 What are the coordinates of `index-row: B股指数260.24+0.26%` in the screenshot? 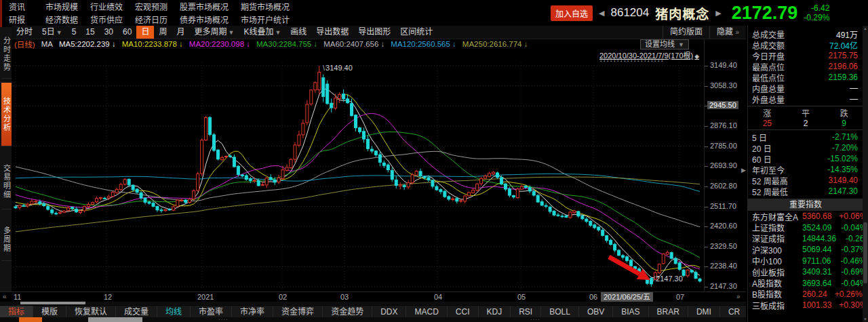 It's located at (806, 294).